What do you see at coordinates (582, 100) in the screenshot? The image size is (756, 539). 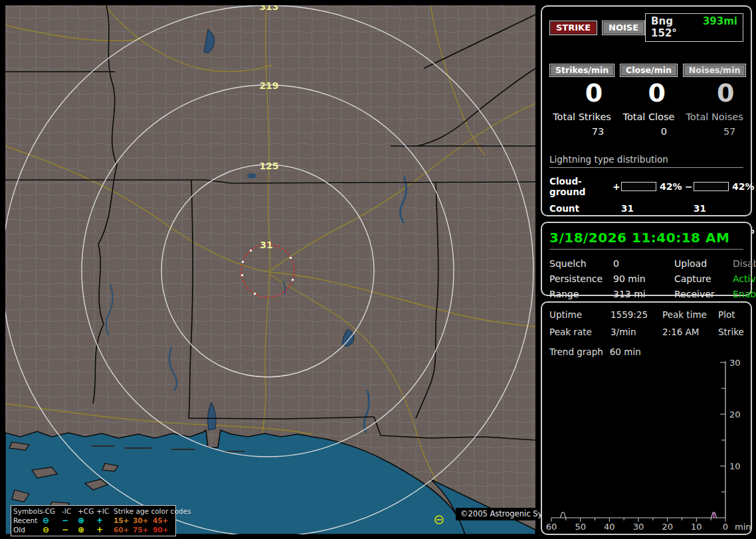 I see `strikes-counter: Strikes/min 0 Total Strikes 73` at bounding box center [582, 100].